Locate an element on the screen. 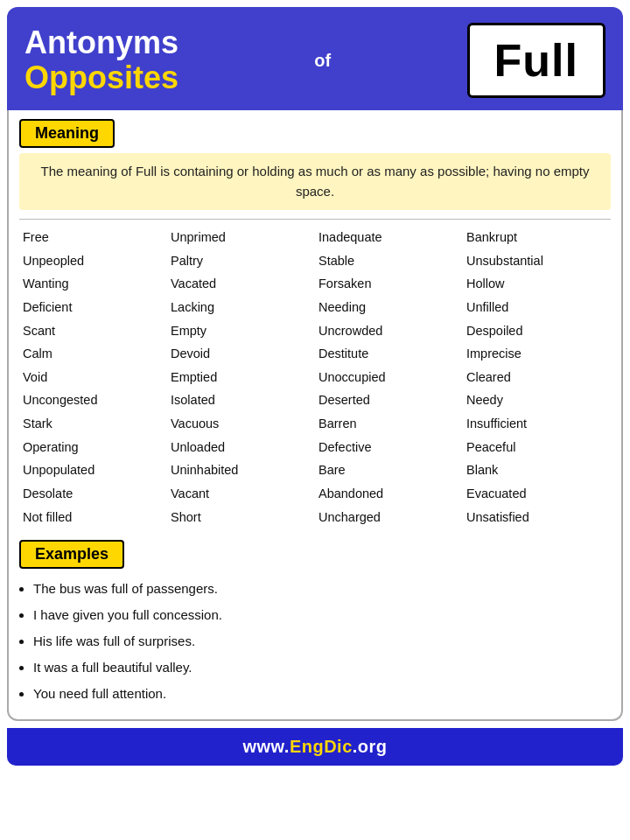 This screenshot has height=840, width=630. example-item: The bus was full of passengers. is located at coordinates (322, 589).